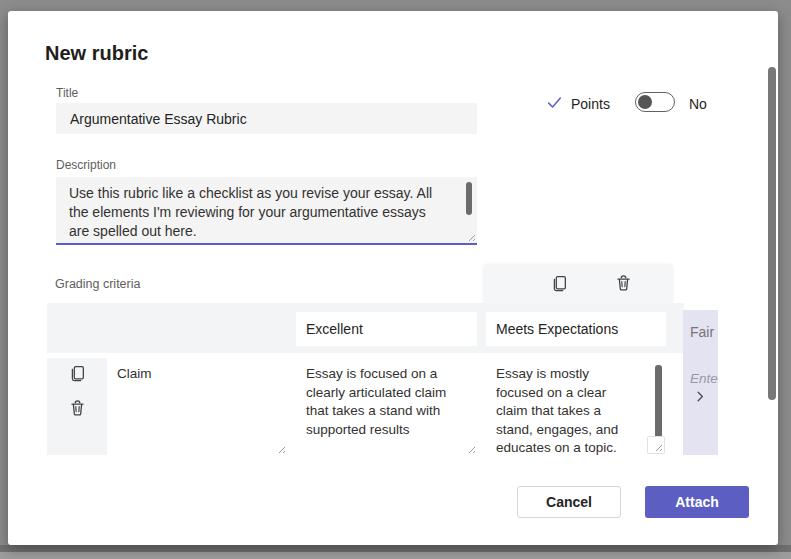 The image size is (791, 559). What do you see at coordinates (266, 209) in the screenshot?
I see `description-text: Use this rubric like a checklist as you …` at bounding box center [266, 209].